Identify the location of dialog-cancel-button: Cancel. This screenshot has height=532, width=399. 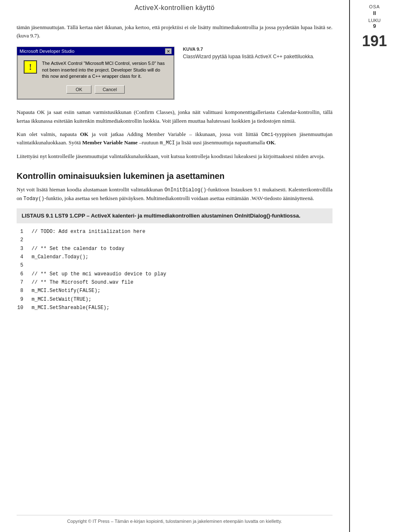
(110, 89).